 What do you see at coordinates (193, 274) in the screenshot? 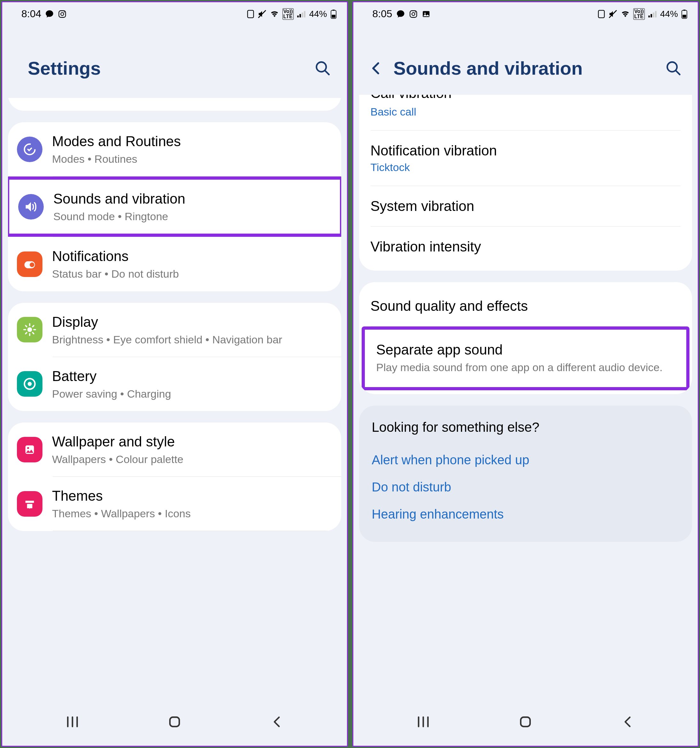
I see `row-sub: Status bar • Do not disturb` at bounding box center [193, 274].